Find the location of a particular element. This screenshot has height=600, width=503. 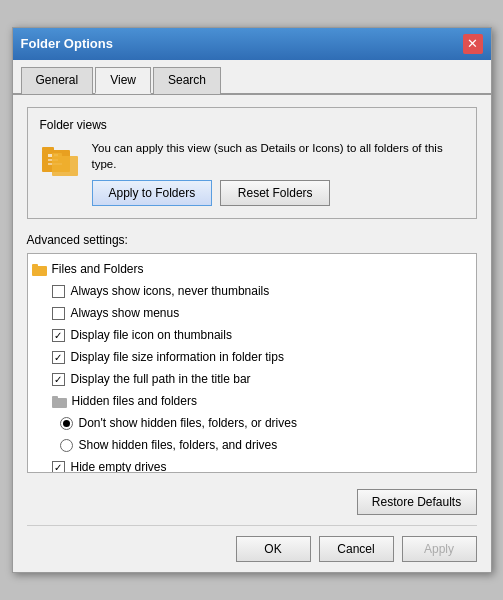

folder-views-title: Folder views is located at coordinates (252, 125).